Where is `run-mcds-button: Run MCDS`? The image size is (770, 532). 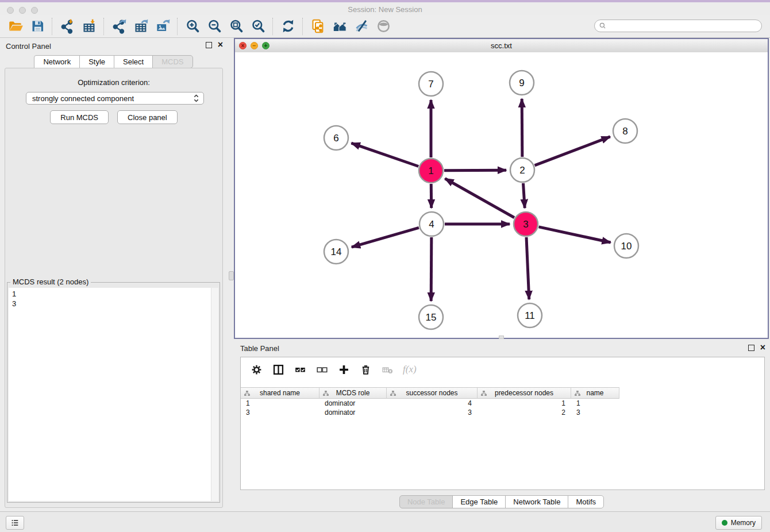
run-mcds-button: Run MCDS is located at coordinates (79, 117).